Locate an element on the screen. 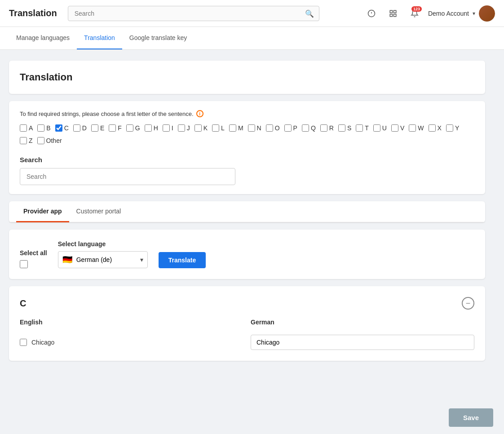 This screenshot has width=504, height=434. letter-label-r: R is located at coordinates (332, 128).